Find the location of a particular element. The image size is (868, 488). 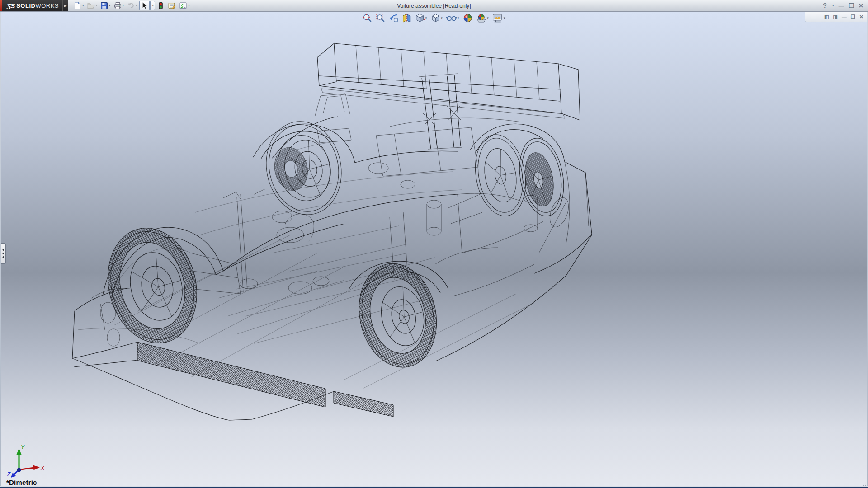

previous-view-button is located at coordinates (394, 18).